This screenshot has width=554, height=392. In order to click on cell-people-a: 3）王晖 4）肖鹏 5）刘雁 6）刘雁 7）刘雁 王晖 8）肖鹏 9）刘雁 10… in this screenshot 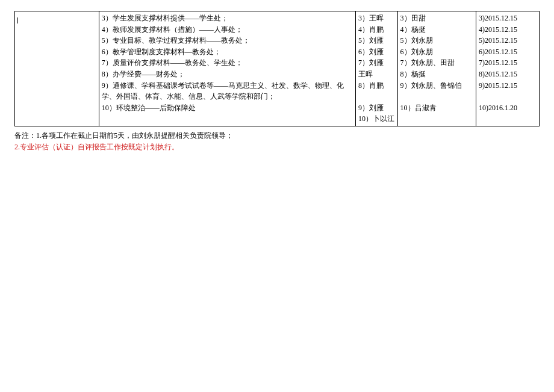, I will do `click(376, 69)`.